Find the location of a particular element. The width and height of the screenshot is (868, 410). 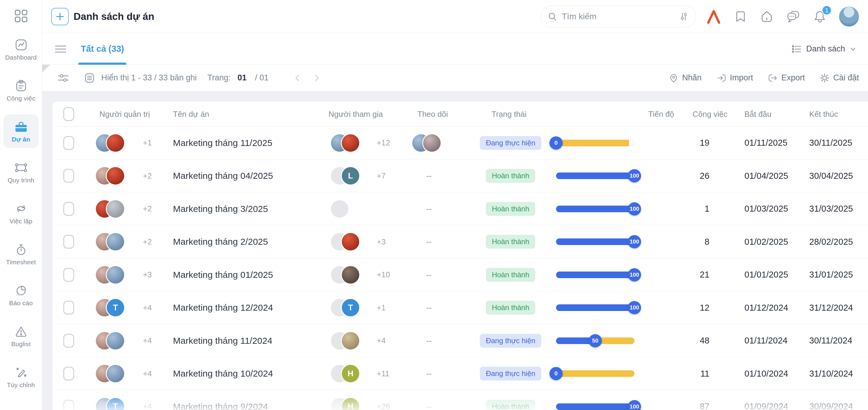

prev-page-button is located at coordinates (297, 78).